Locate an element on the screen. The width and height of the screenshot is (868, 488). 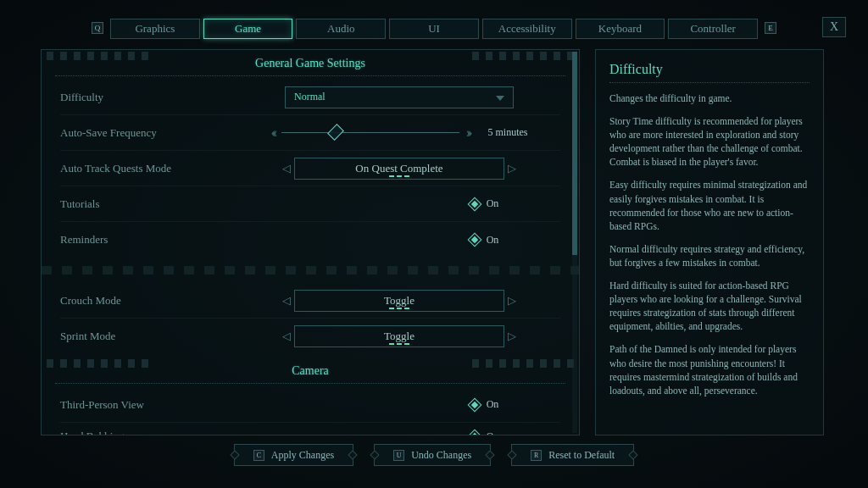
undo-key-hint: U is located at coordinates (398, 456).